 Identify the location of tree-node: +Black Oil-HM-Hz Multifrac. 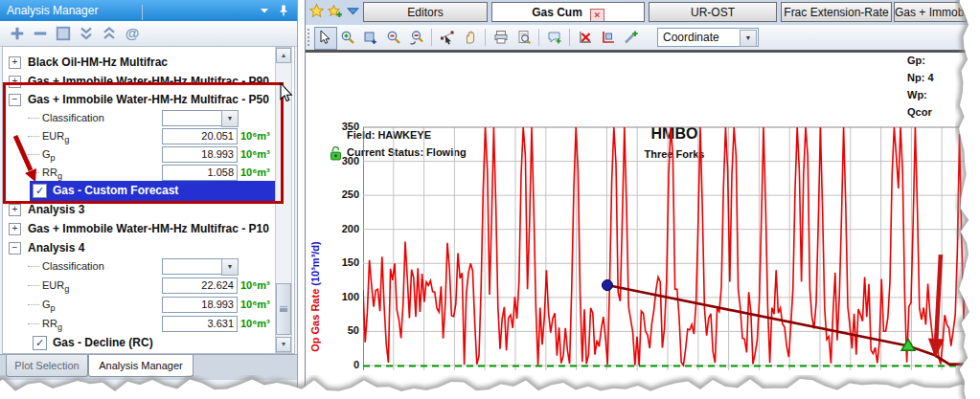
(143, 63).